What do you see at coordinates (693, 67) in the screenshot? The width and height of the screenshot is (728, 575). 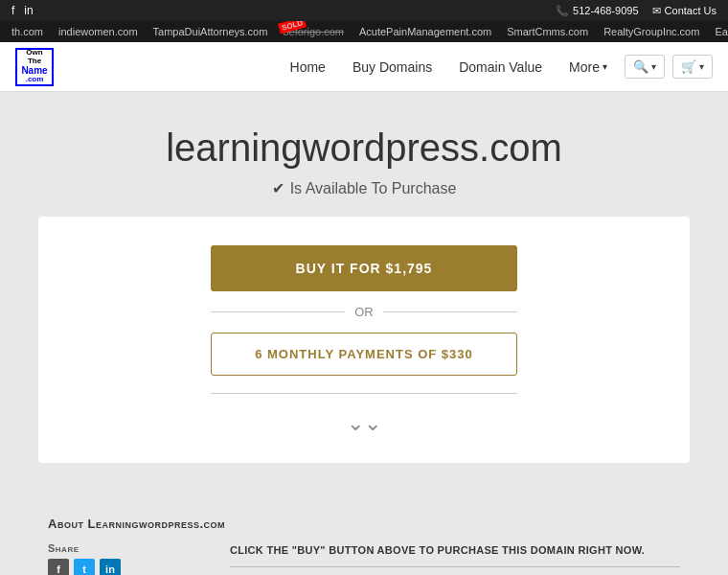 I see `cart-button: 🛒 ▾` at bounding box center [693, 67].